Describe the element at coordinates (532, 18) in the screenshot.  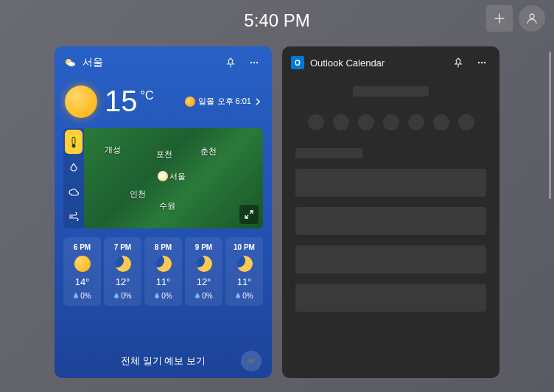
I see `person-icon` at that location.